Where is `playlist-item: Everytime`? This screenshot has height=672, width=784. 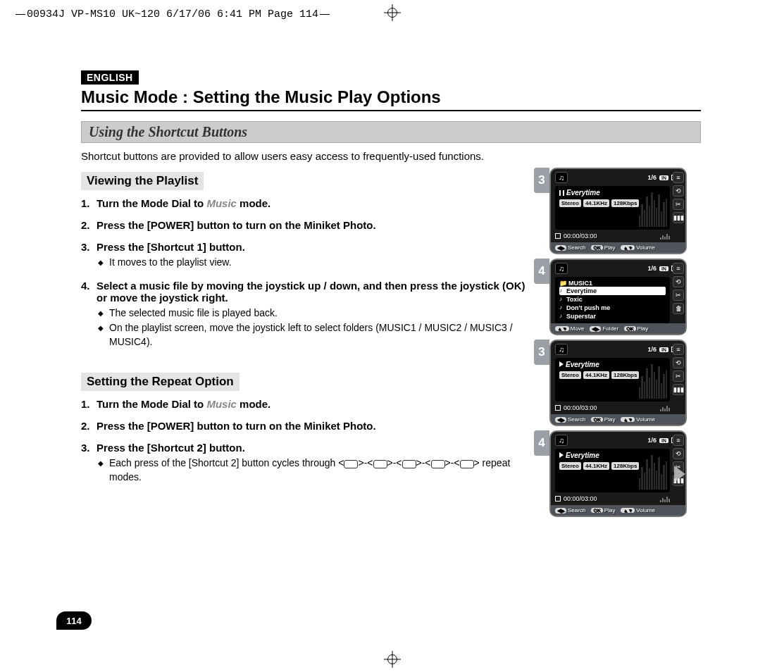
playlist-item: Everytime is located at coordinates (613, 291).